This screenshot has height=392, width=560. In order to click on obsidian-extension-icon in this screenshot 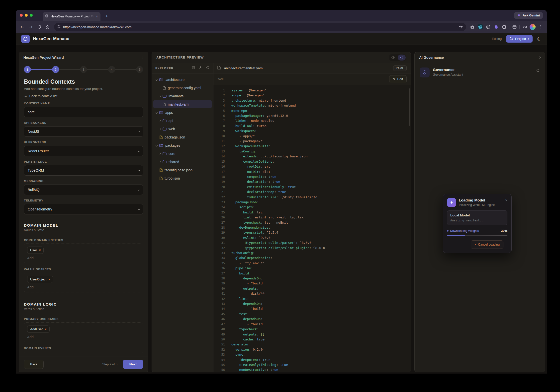, I will do `click(496, 27)`.